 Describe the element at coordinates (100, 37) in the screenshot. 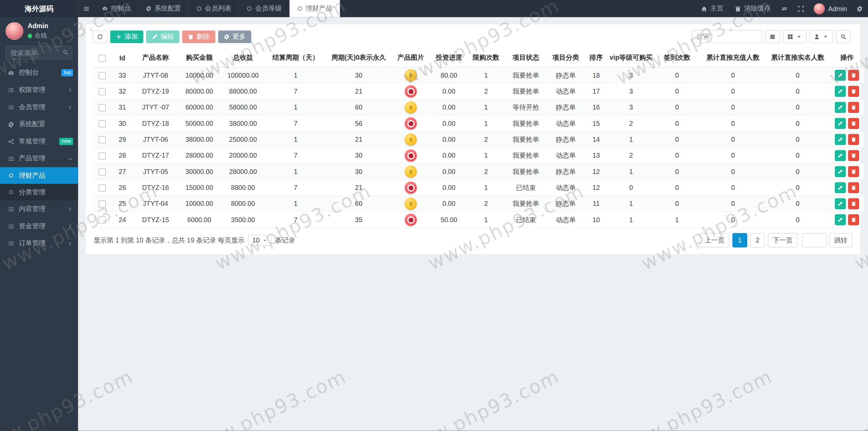

I see `refresh-button` at that location.